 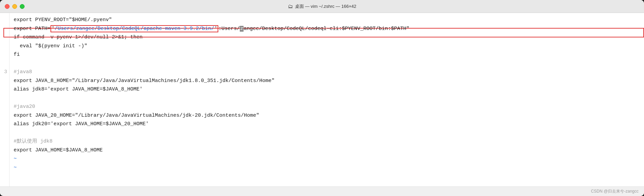 What do you see at coordinates (50, 46) in the screenshot?
I see `line-text: eval "$(pyenv init -)"` at bounding box center [50, 46].